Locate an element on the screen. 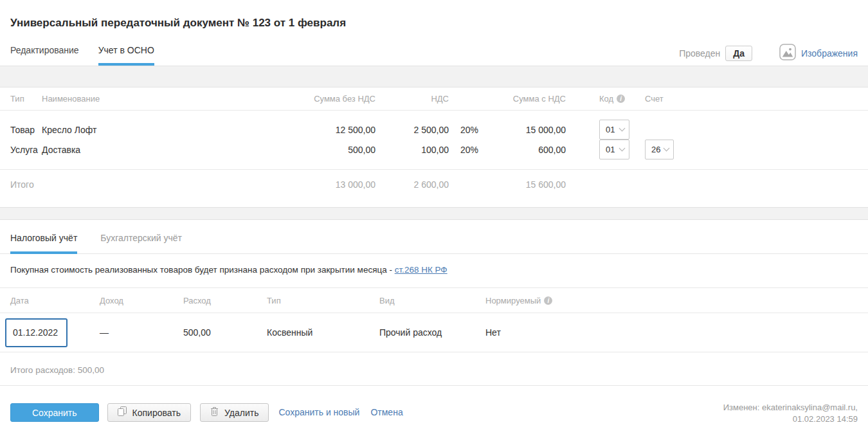  delete-button-label: Удалить is located at coordinates (242, 413).